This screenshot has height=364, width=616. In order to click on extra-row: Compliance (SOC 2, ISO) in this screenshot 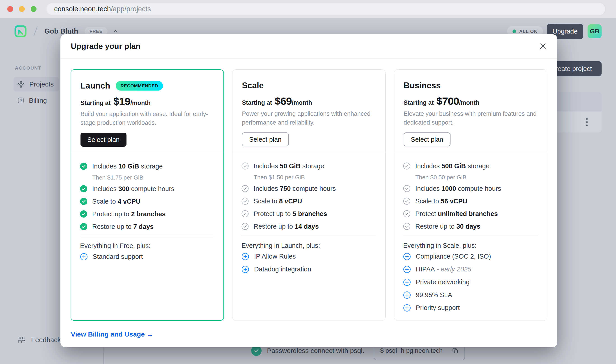, I will do `click(470, 257)`.